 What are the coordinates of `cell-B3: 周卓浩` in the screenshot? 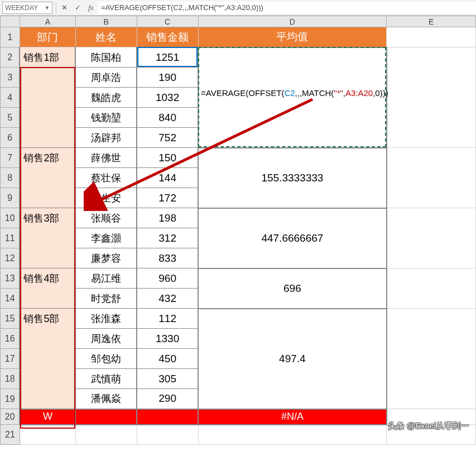 It's located at (106, 78).